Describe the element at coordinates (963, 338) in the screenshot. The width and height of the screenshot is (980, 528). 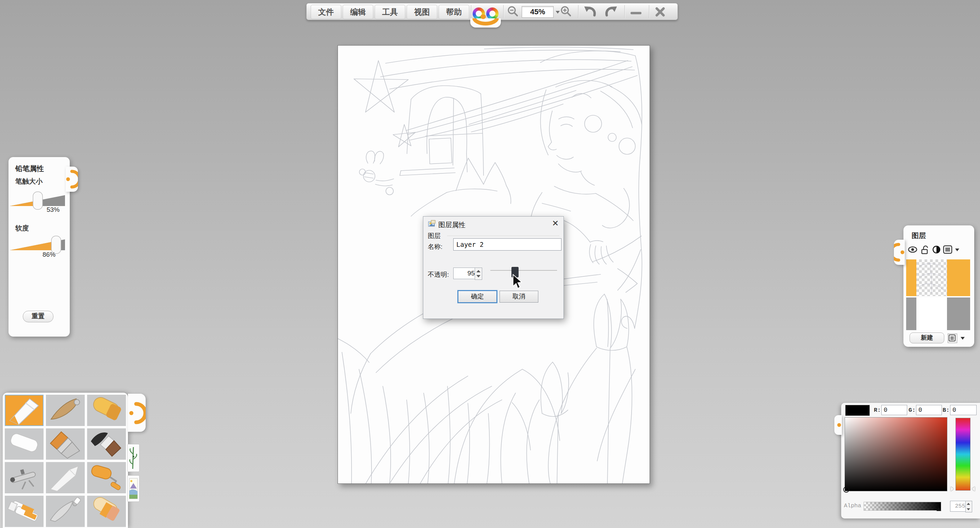
I see `layer-menu-caret` at that location.